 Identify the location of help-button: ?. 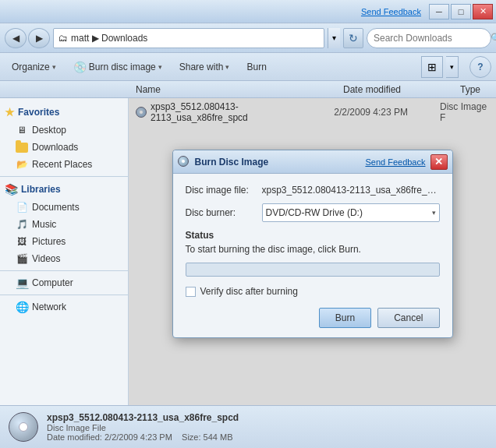
(480, 67).